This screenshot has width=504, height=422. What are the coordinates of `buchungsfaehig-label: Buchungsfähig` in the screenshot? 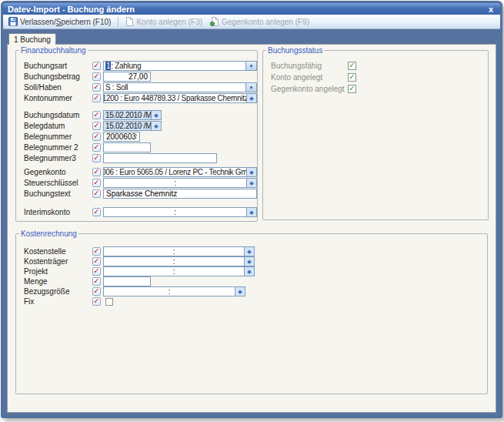 It's located at (309, 66).